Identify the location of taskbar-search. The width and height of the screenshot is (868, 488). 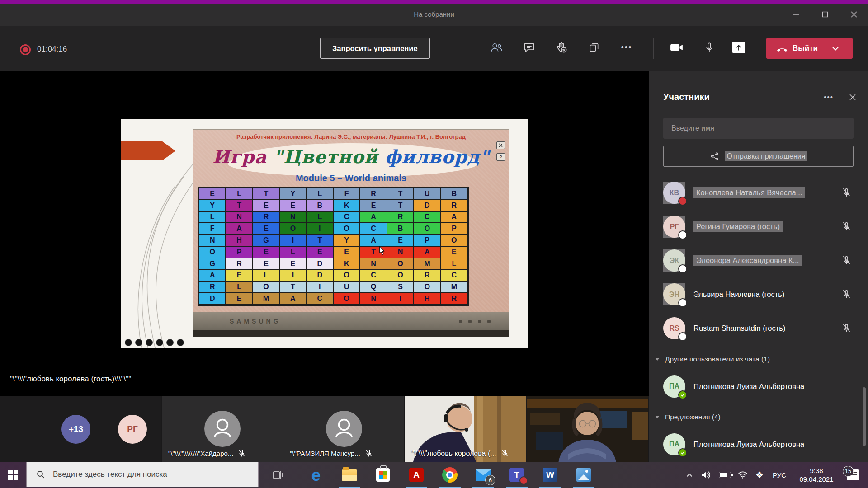
(142, 474).